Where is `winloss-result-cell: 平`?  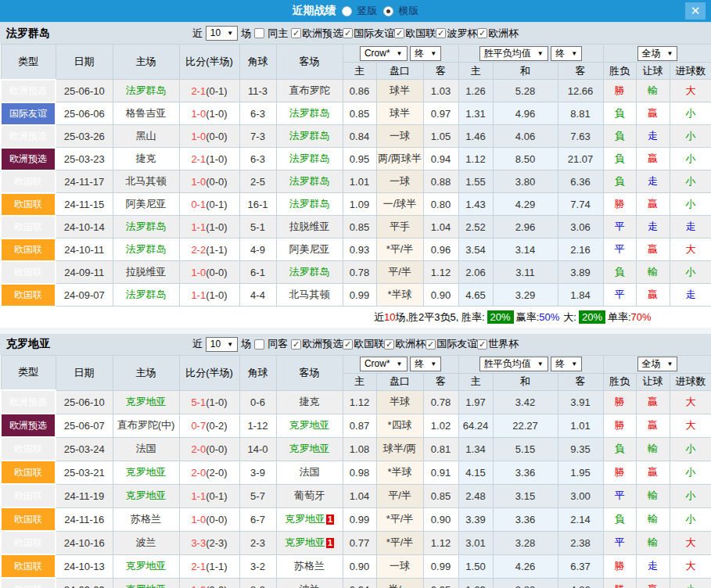
winloss-result-cell: 平 is located at coordinates (619, 296).